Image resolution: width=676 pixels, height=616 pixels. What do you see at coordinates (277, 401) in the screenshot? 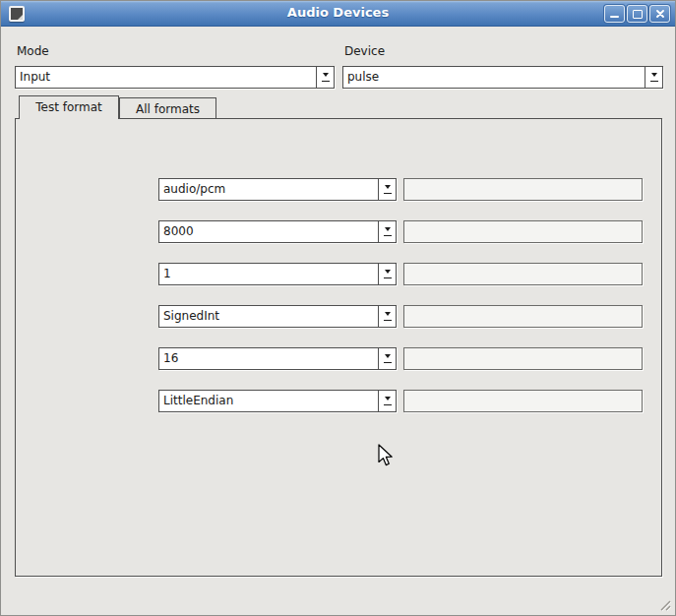
I see `endianess-select: LittleEndian` at bounding box center [277, 401].